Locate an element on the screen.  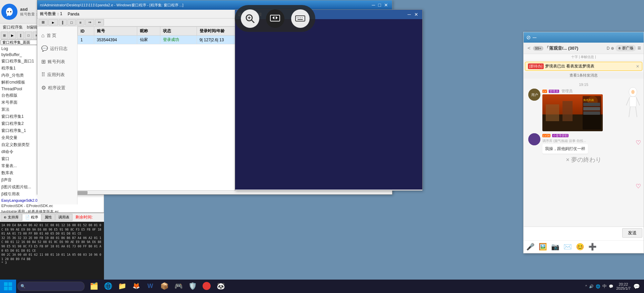
taskbar-app-word: W is located at coordinates (150, 286).